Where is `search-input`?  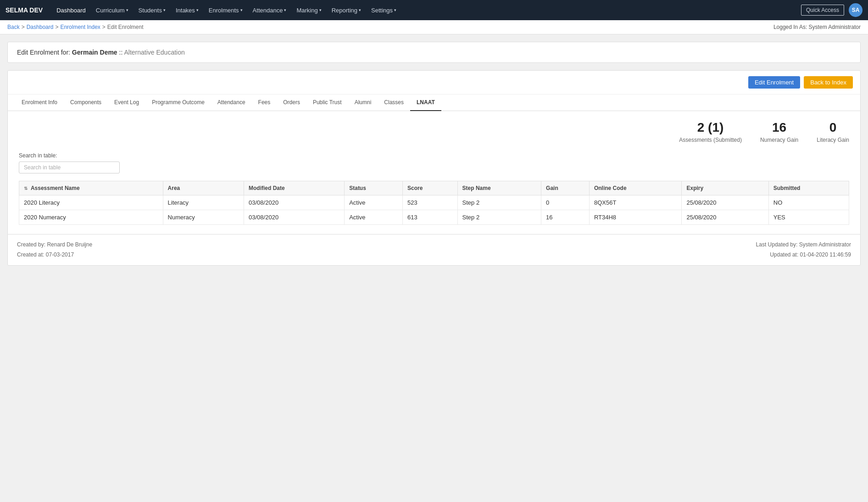 search-input is located at coordinates (69, 167).